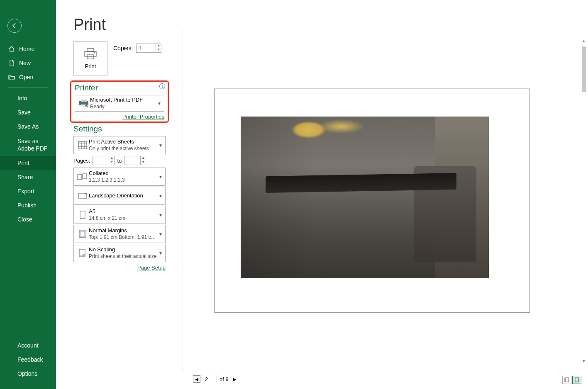 This screenshot has height=389, width=588. What do you see at coordinates (584, 41) in the screenshot?
I see `scroll-up-icon: ▲` at bounding box center [584, 41].